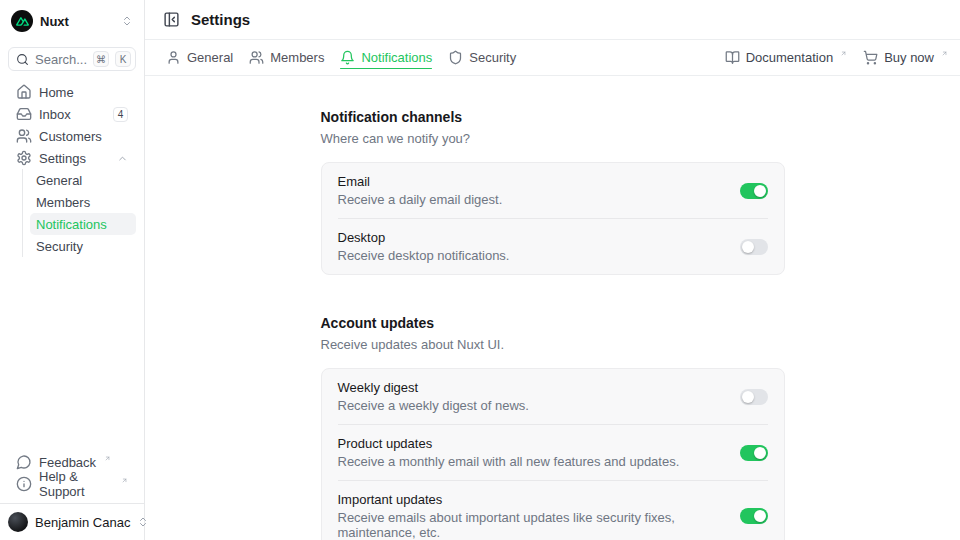 This screenshot has height=540, width=960. I want to click on workspace-name: Nuxt, so click(77, 22).